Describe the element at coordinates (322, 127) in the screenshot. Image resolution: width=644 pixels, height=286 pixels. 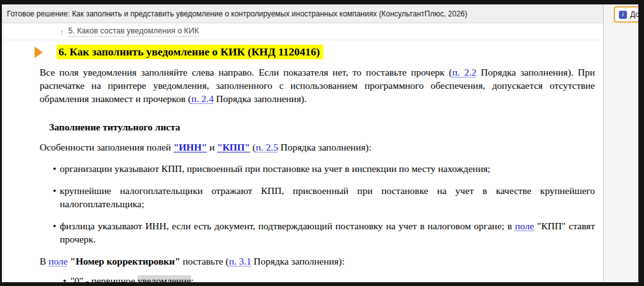
I see `subsection-heading-title-page: Заполнение титульного листа` at that location.